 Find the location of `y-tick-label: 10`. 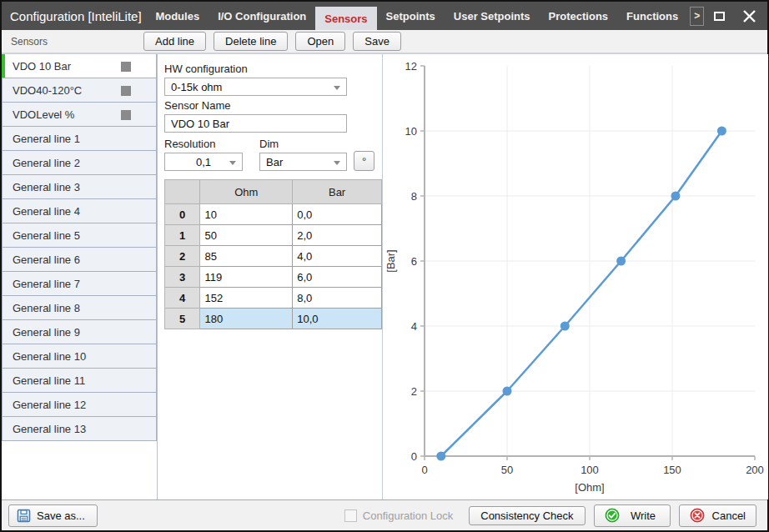

y-tick-label: 10 is located at coordinates (411, 132).